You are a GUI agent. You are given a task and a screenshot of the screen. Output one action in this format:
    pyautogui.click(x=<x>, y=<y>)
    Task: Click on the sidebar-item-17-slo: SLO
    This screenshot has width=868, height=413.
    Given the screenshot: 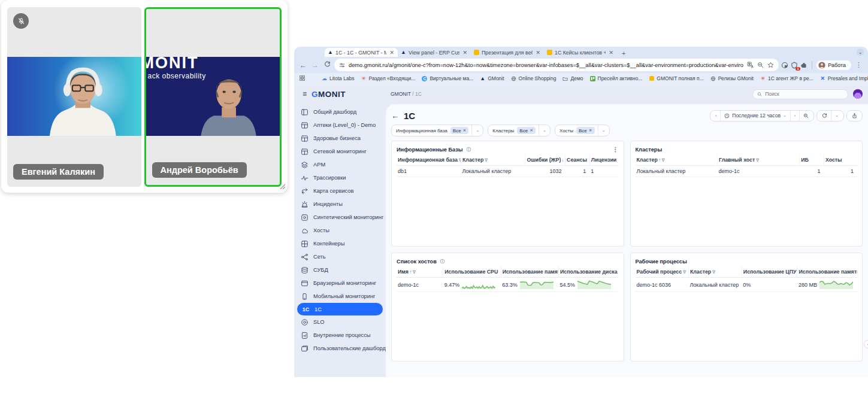 What is the action you would take?
    pyautogui.click(x=340, y=322)
    